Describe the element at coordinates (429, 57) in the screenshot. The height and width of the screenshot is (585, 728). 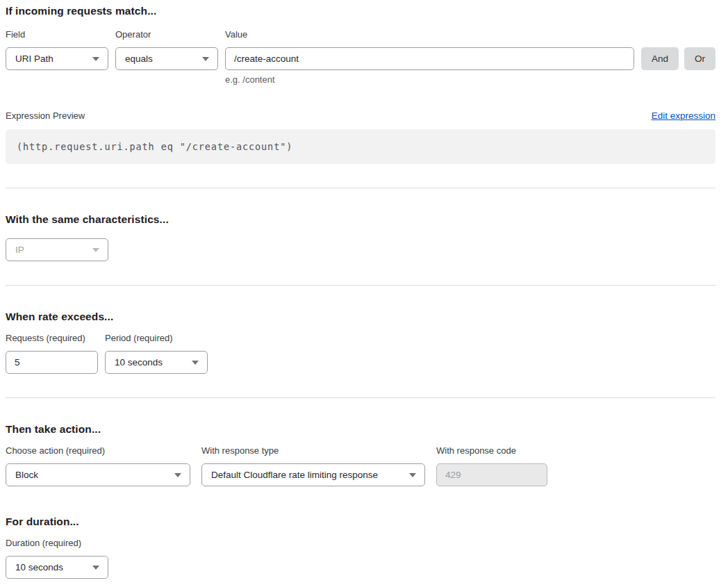
I see `value-field: Value e.g. /content` at that location.